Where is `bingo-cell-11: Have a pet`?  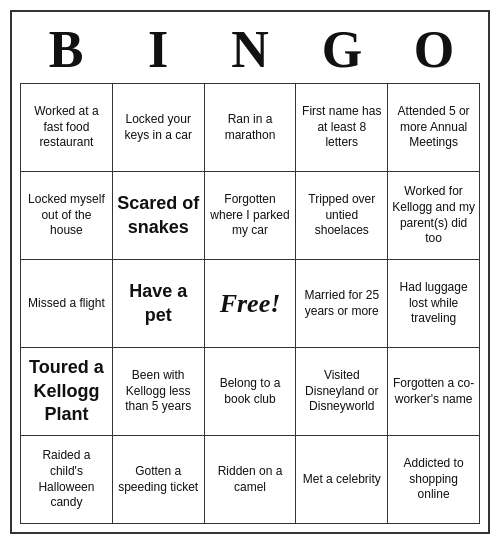
bingo-cell-11: Have a pet is located at coordinates (159, 304).